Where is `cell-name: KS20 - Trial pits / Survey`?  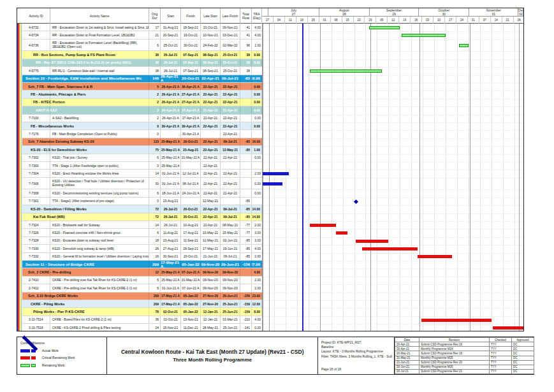 cell-name: KS20 - Trial pits / Survey is located at coordinates (99, 158).